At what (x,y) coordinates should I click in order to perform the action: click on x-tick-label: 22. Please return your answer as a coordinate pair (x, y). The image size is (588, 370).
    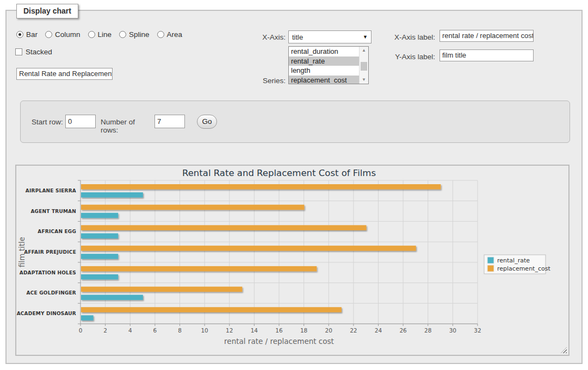
    Looking at the image, I should click on (354, 330).